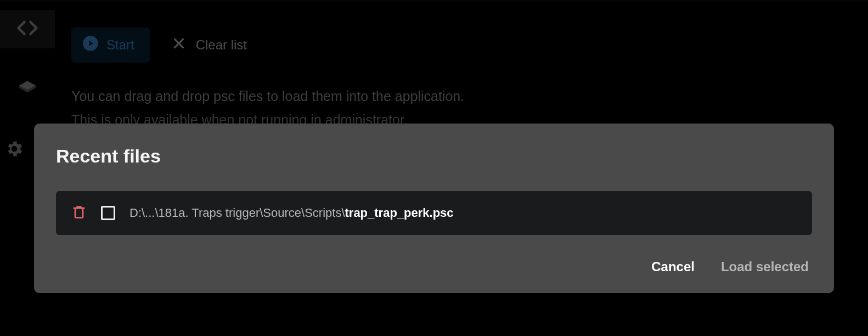  I want to click on recent-file-row: D:\...\181a. Traps trigger\Source\Script…, so click(434, 213).